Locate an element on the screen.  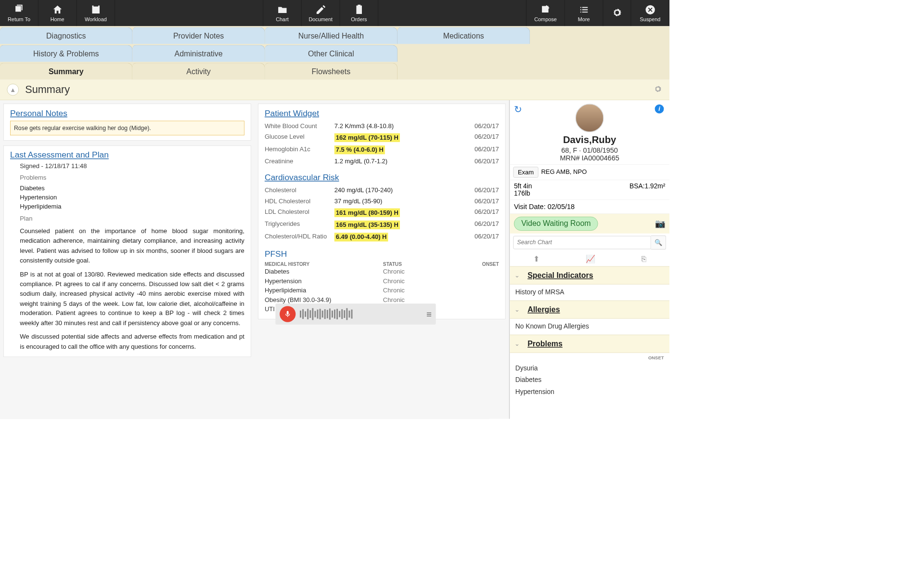
problem-row: Dysuria is located at coordinates (590, 368).